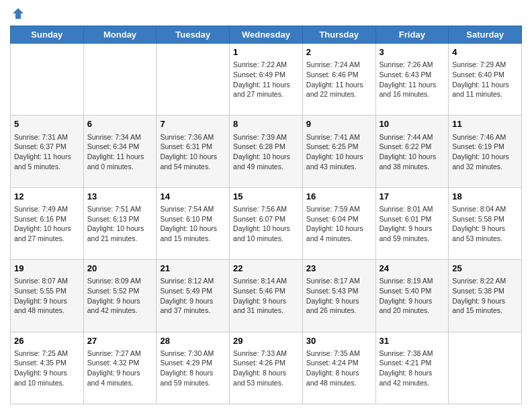 The width and height of the screenshot is (532, 411). Describe the element at coordinates (114, 295) in the screenshot. I see `day-info: Sunrise: 8:09 AMSunset: 5:52 PMDaylight:…` at that location.